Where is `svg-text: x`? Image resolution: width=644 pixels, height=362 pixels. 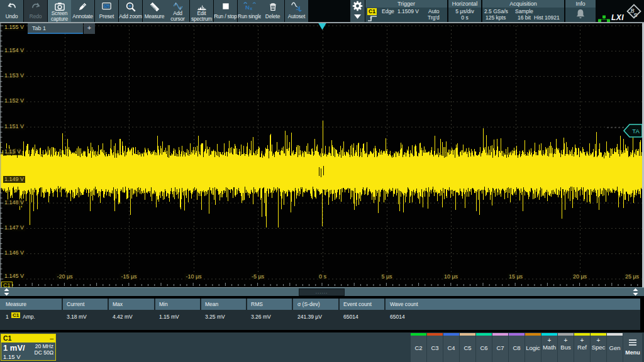 svg-text: x is located at coordinates (251, 9).